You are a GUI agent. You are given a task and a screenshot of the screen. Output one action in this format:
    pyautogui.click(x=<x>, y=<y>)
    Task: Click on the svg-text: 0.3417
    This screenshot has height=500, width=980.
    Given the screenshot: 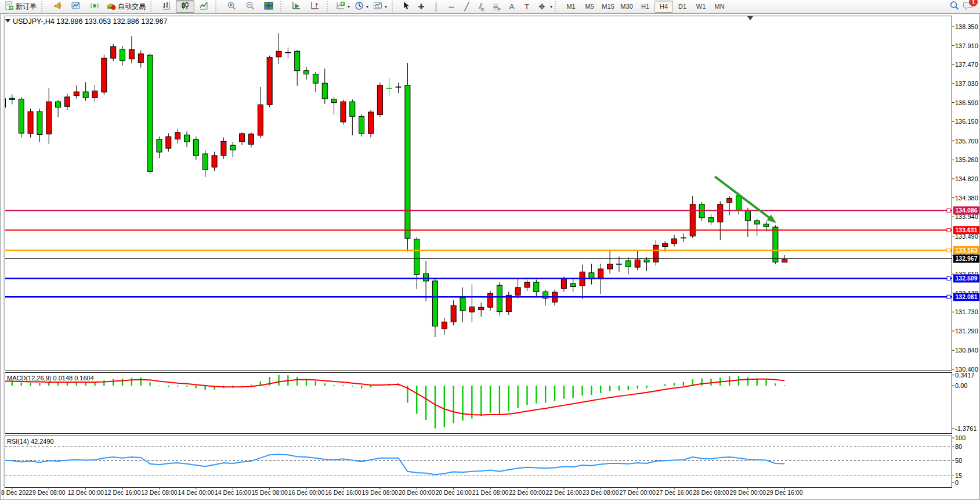 What is the action you would take?
    pyautogui.click(x=965, y=375)
    